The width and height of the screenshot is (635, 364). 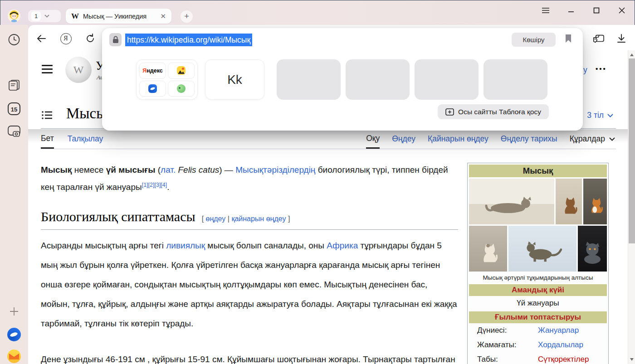 I want to click on add-plus-icon, so click(x=450, y=112).